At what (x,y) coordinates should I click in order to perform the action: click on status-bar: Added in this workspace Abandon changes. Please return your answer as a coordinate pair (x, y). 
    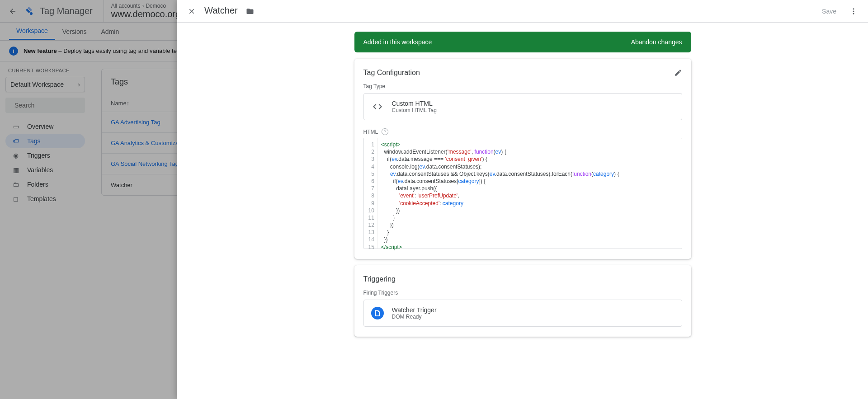
    Looking at the image, I should click on (523, 42).